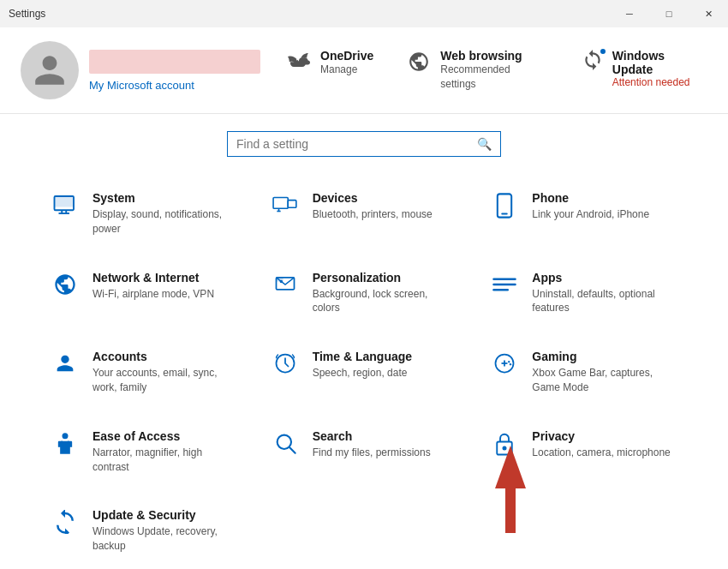 This screenshot has width=728, height=569. Describe the element at coordinates (144, 214) in the screenshot. I see `settings-item-system: System Display, sound, notifications, po…` at that location.